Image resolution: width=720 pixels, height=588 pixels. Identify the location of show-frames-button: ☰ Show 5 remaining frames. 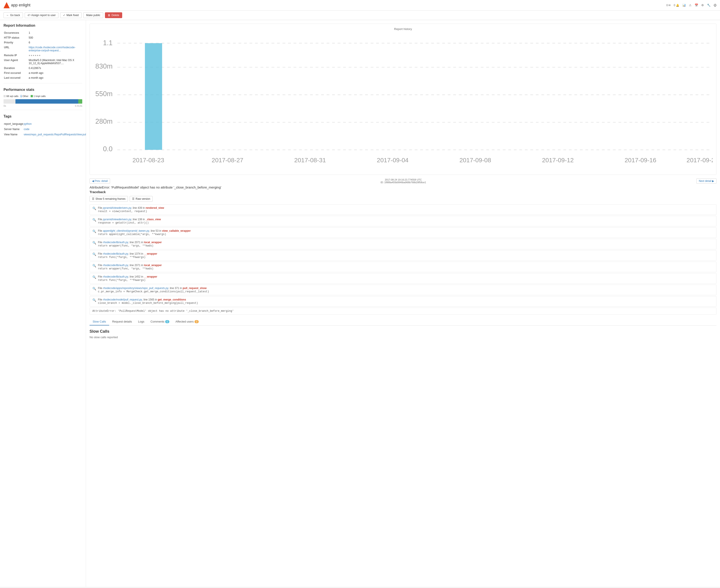
(108, 199).